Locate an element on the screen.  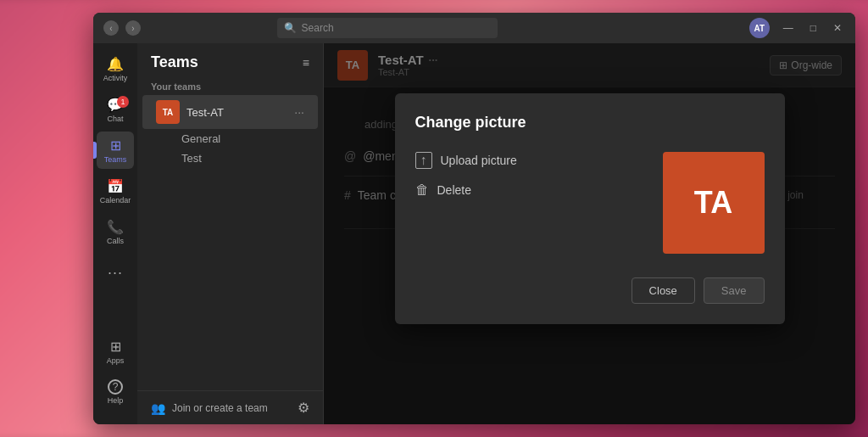
upload-label: Upload picture is located at coordinates (479, 160).